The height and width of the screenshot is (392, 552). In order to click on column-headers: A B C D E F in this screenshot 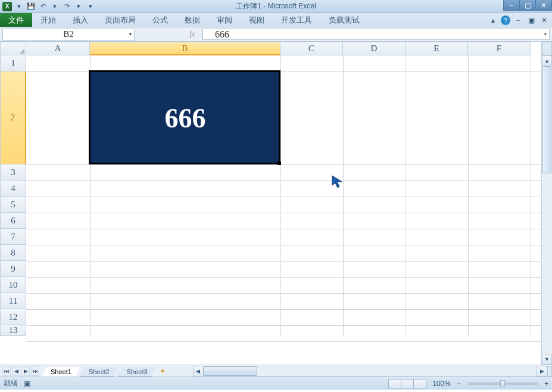, I will do `click(270, 49)`.